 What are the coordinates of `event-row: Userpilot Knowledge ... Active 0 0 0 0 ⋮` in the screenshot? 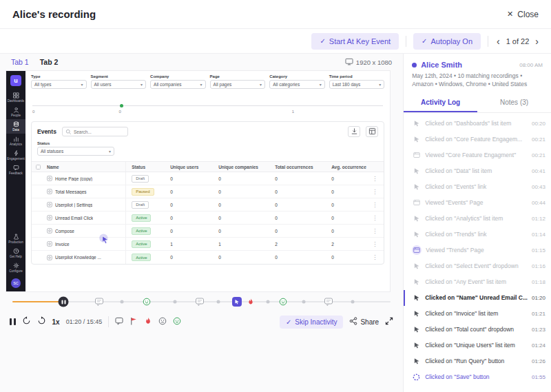 It's located at (208, 258).